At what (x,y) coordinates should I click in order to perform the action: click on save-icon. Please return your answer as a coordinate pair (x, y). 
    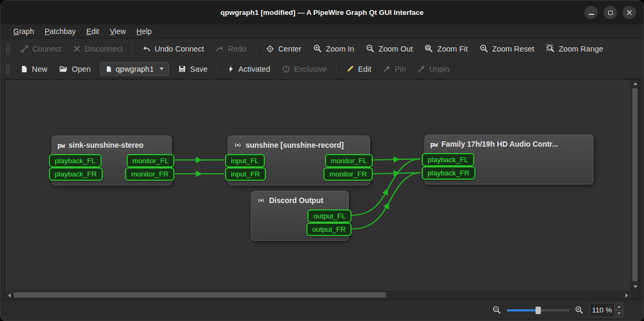
    Looking at the image, I should click on (182, 69).